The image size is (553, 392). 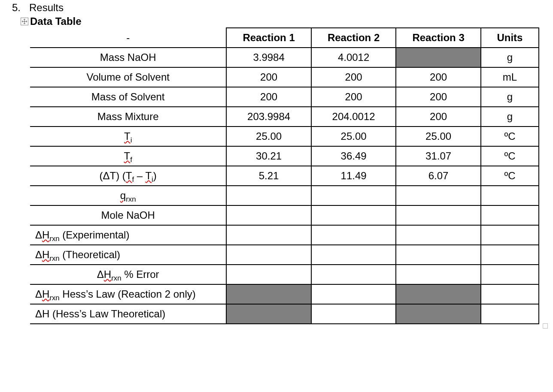 What do you see at coordinates (284, 156) in the screenshot?
I see `table-row: Tf30.2136.4931.07ºC` at bounding box center [284, 156].